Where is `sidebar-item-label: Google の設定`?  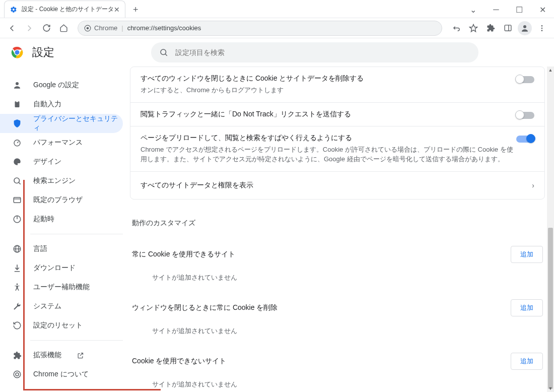
sidebar-item-label: Google の設定 is located at coordinates (56, 85).